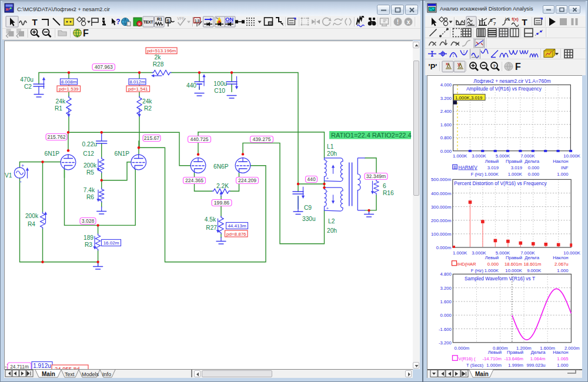 The width and height of the screenshot is (588, 382). What do you see at coordinates (161, 51) in the screenshot?
I see `svg-text: pd=513.196m` at bounding box center [161, 51].